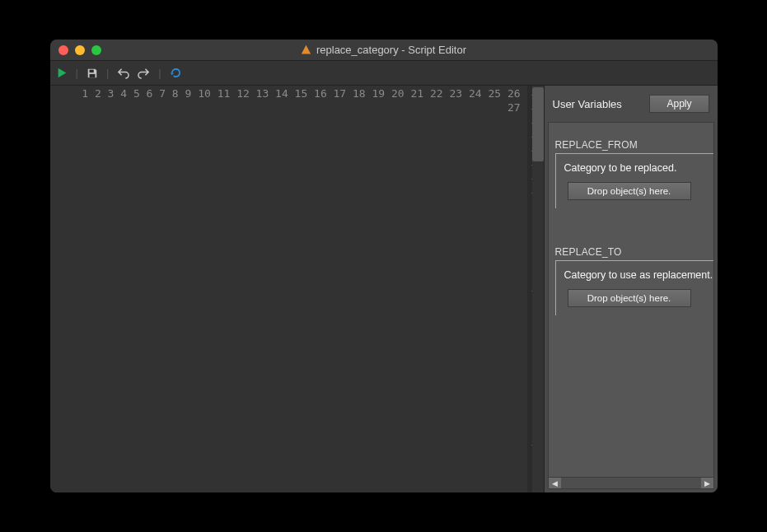 This screenshot has width=767, height=532. Describe the element at coordinates (384, 73) in the screenshot. I see `toolbar: | | |` at that location.